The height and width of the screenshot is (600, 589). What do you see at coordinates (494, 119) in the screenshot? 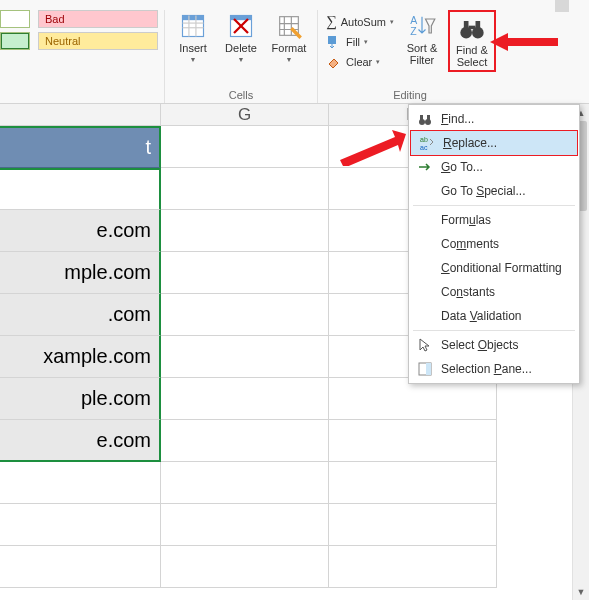
I see `menu-find: FFind...ind...` at bounding box center [494, 119].